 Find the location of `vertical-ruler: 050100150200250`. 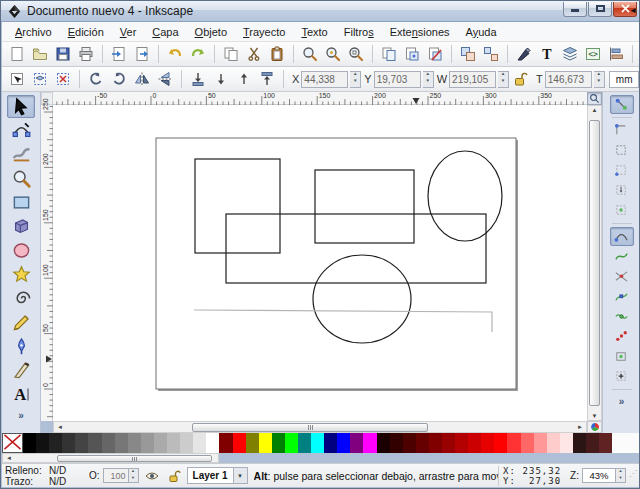

vertical-ruler: 050100150200250 is located at coordinates (47, 263).